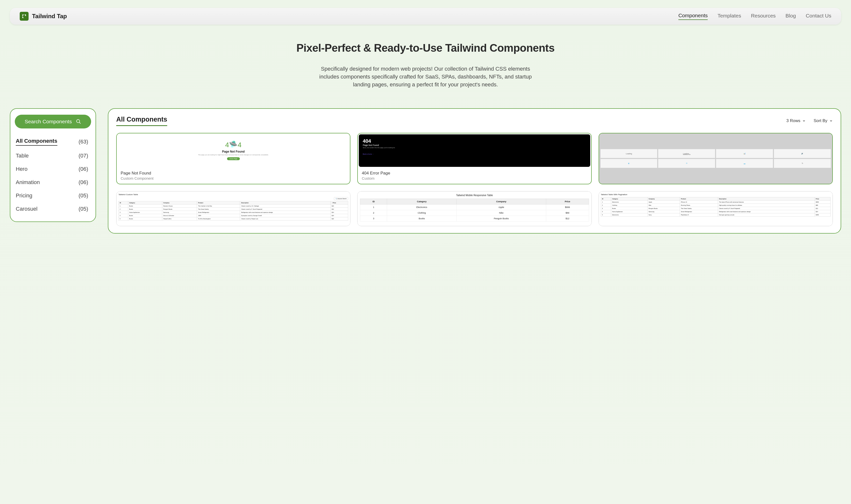 This screenshot has width=851, height=504. Describe the element at coordinates (693, 16) in the screenshot. I see `nav-item-components: Components` at that location.